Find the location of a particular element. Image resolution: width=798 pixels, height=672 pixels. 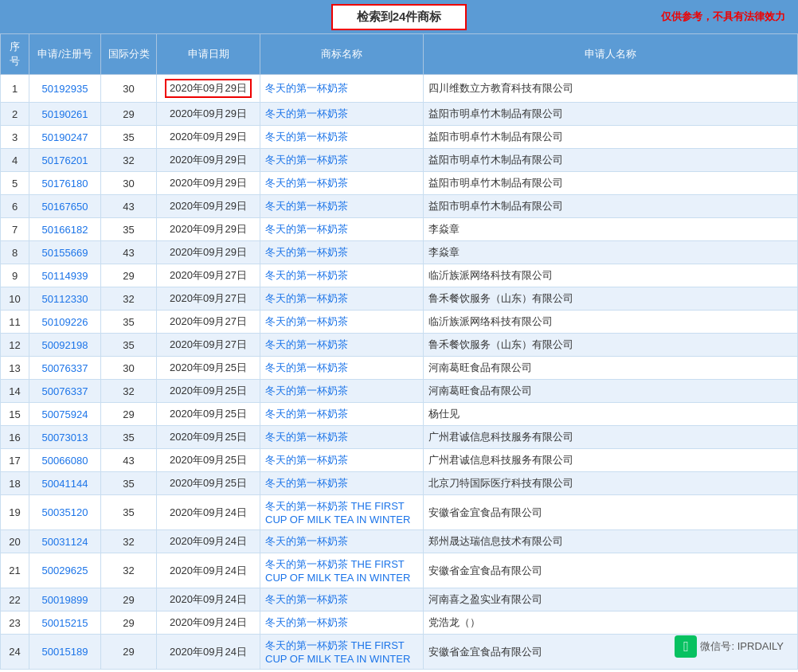

cell-appno: 50166182 is located at coordinates (65, 229).